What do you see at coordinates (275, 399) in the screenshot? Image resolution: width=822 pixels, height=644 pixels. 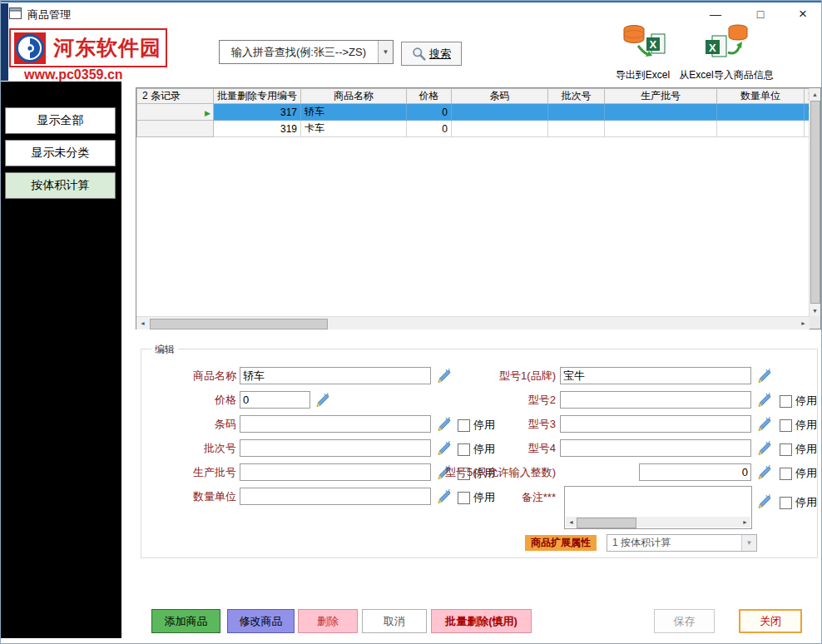 I see `price-input` at bounding box center [275, 399].